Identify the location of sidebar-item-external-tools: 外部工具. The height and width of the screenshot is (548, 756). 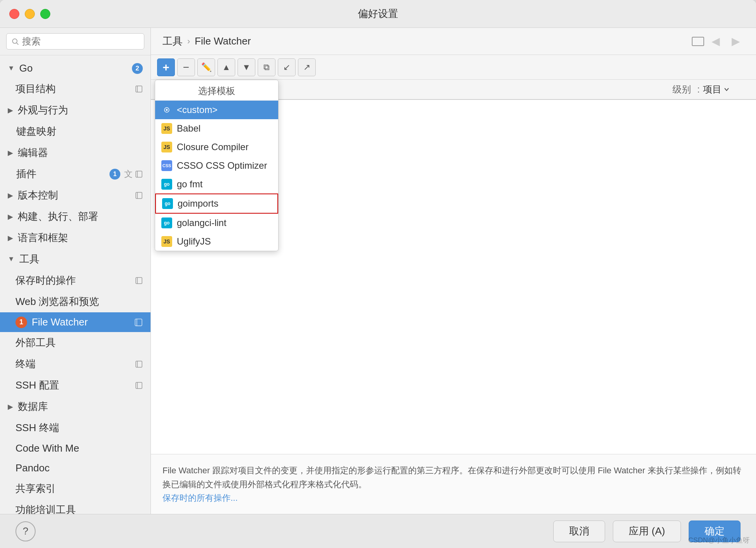
(75, 343).